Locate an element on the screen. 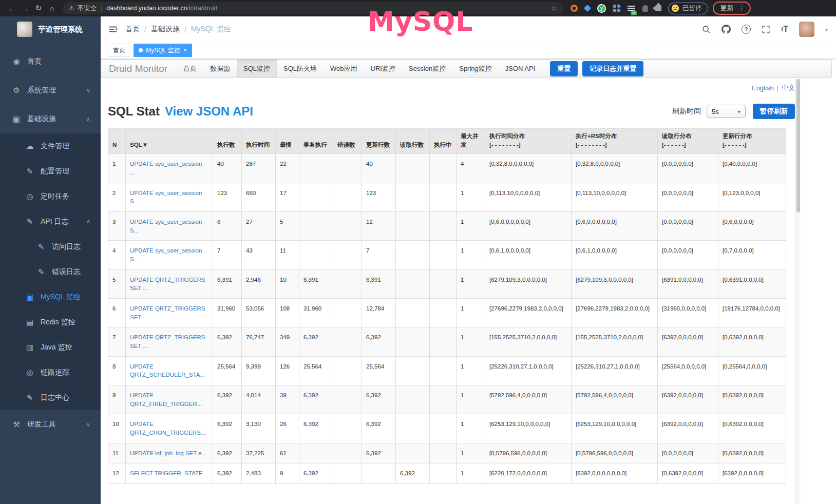 The width and height of the screenshot is (836, 504). sql-link: UPDATE sys_user_session ... is located at coordinates (166, 168).